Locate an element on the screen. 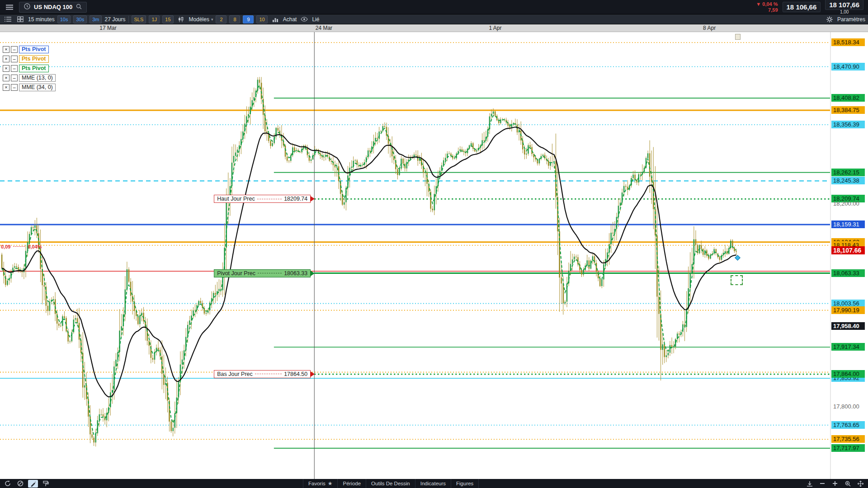  linked-button: Lié is located at coordinates (316, 19).